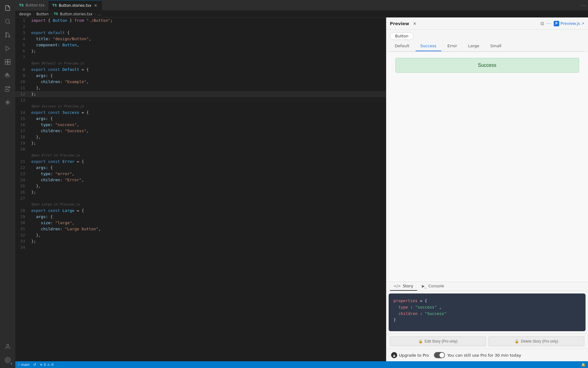 Image resolution: width=588 pixels, height=368 pixels. Describe the element at coordinates (208, 119) in the screenshot. I see `line-content-15: args: {` at that location.